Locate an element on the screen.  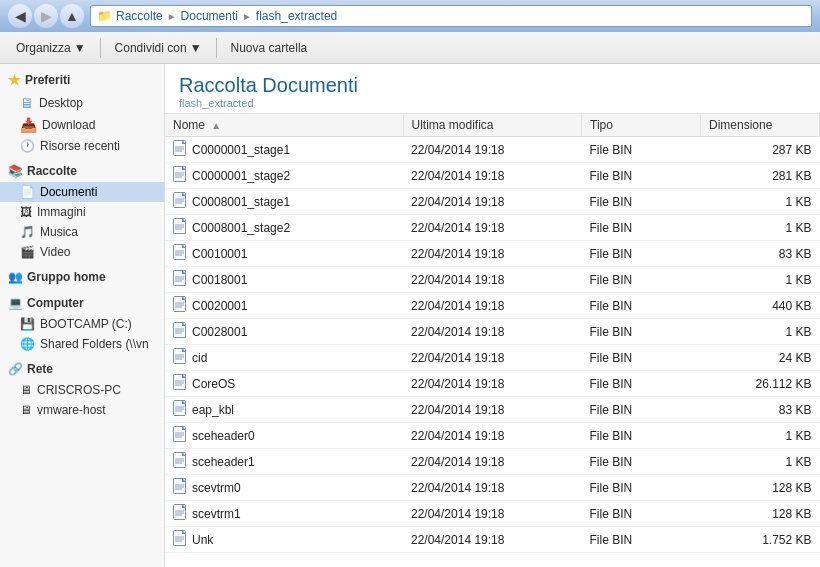
breadcrumb-item-documenti: Documenti is located at coordinates (210, 16).